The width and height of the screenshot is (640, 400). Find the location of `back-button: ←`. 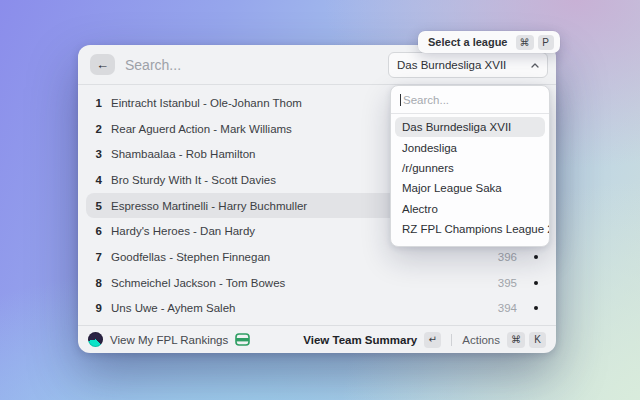

back-button: ← is located at coordinates (102, 64).